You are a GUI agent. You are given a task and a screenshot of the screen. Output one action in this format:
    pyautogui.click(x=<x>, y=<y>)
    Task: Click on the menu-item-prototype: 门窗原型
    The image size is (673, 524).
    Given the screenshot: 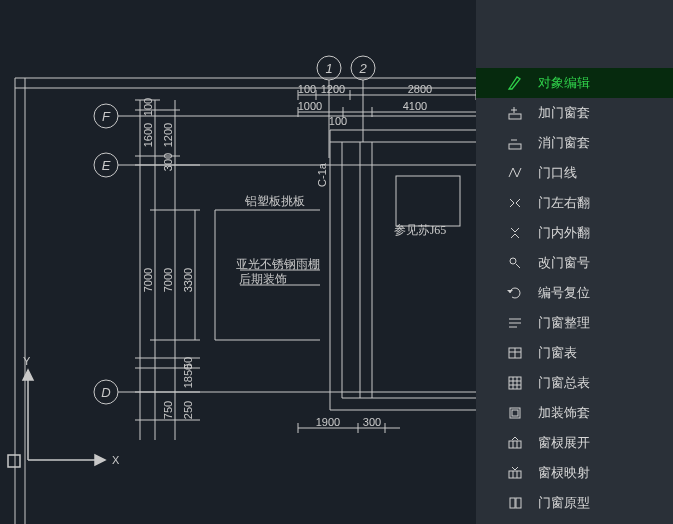 What is the action you would take?
    pyautogui.click(x=574, y=503)
    